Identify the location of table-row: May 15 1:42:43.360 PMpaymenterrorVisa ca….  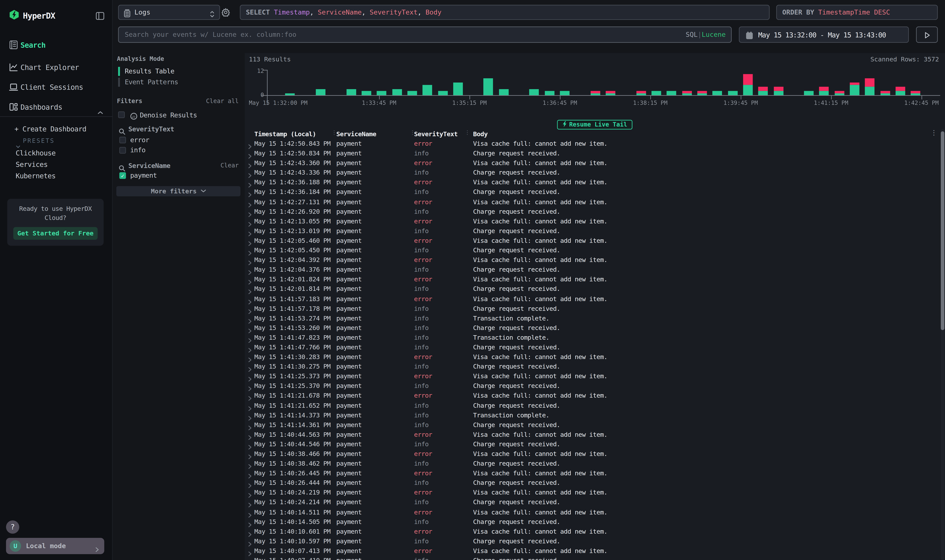
(593, 163).